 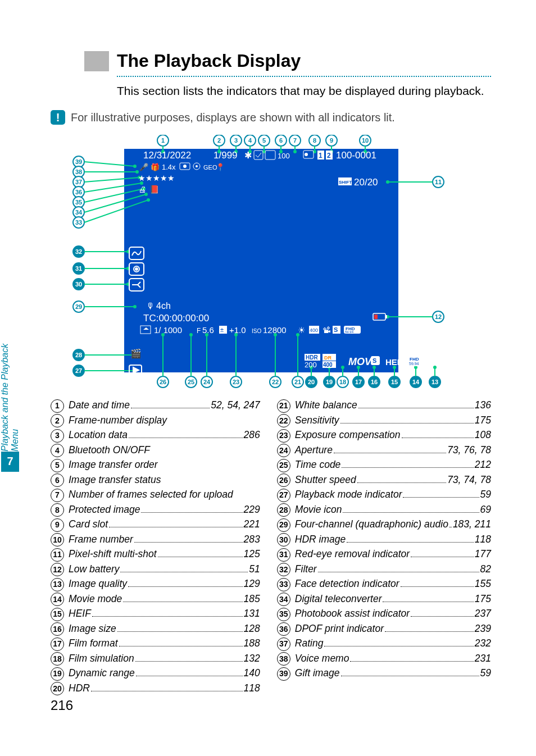 What do you see at coordinates (115, 480) in the screenshot?
I see `legend-label: Image transfer status` at bounding box center [115, 480].